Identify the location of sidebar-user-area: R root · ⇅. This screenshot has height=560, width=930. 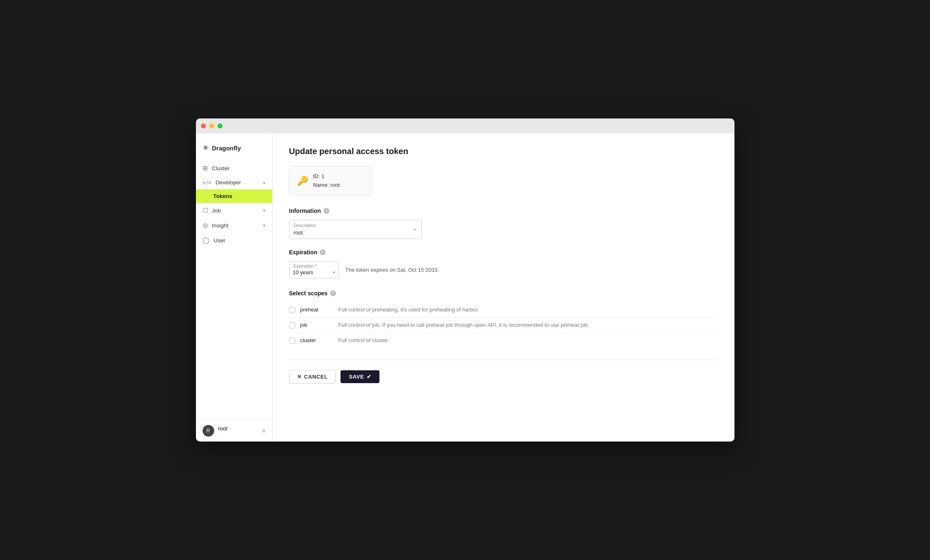
(234, 431).